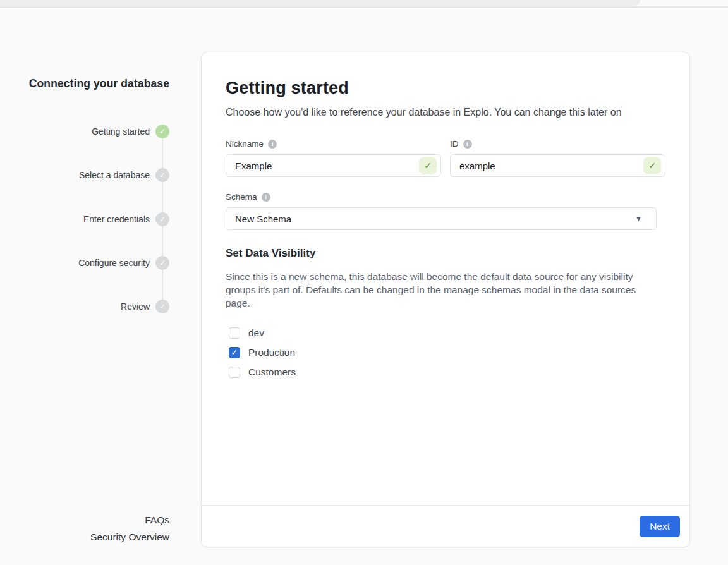  Describe the element at coordinates (85, 537) in the screenshot. I see `security-overview-link: Security Overview` at that location.